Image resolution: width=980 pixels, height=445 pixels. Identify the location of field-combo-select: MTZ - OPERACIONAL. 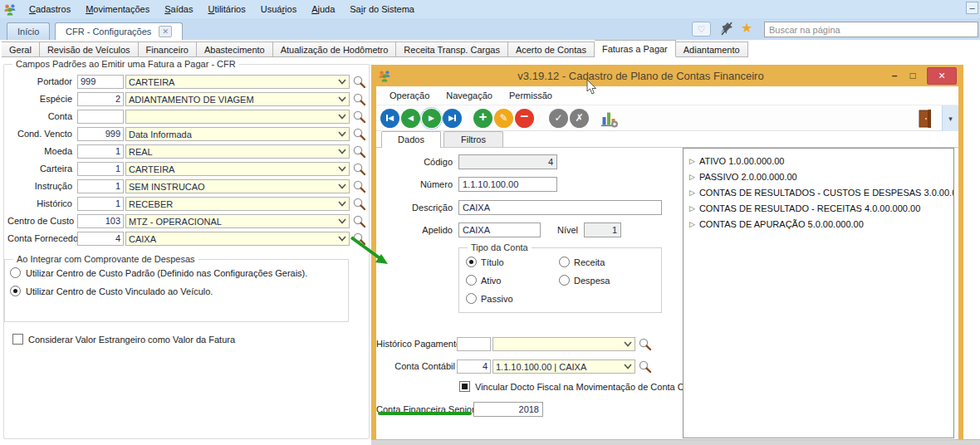
(238, 221).